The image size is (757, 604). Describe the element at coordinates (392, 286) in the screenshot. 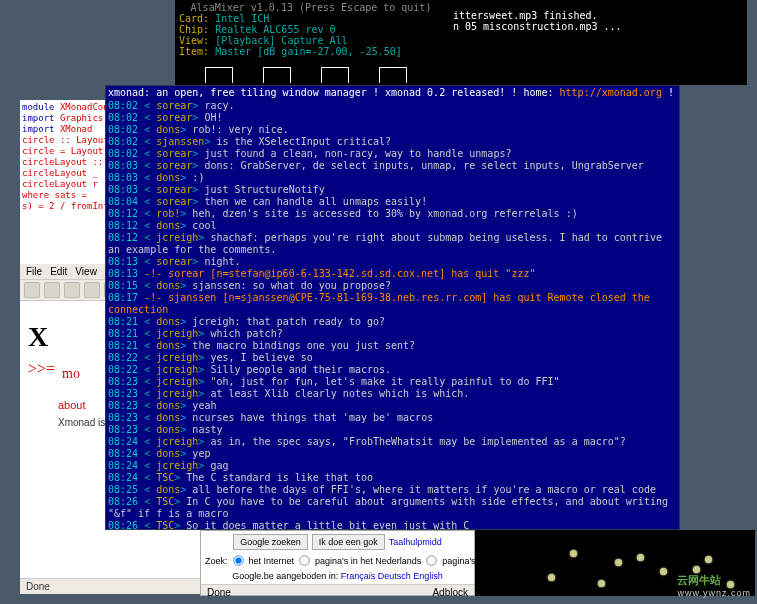

I see `irc-line: 08:15 < dons> sjanssen: so what do you p…` at that location.